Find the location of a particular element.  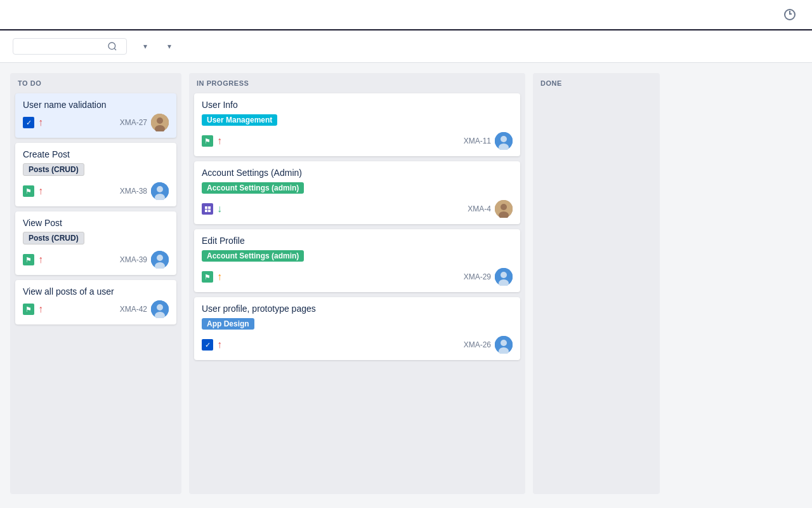

card-footer: ✓↑XMA-27 is located at coordinates (96, 123).